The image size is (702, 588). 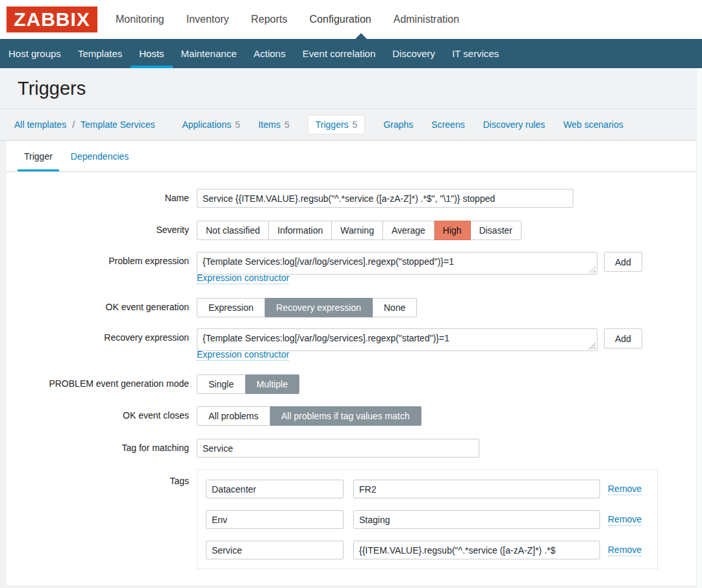 What do you see at coordinates (385, 199) in the screenshot?
I see `name-input` at bounding box center [385, 199].